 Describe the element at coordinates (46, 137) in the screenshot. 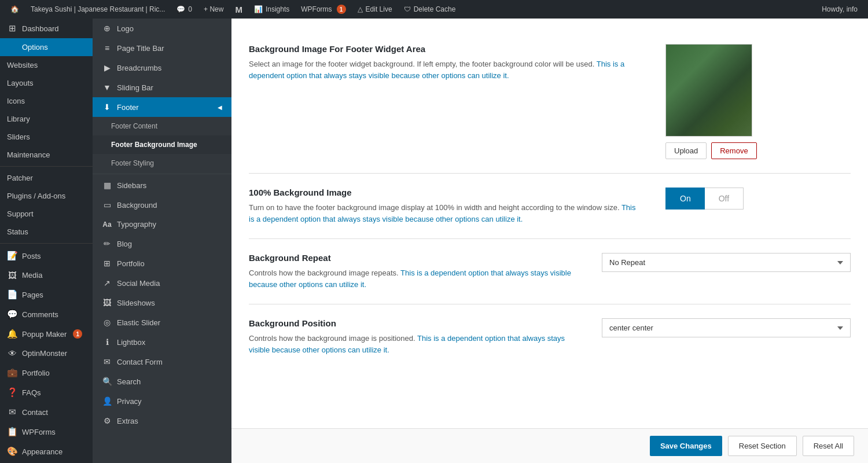

I see `sidebar-item-sliders: Sliders` at that location.